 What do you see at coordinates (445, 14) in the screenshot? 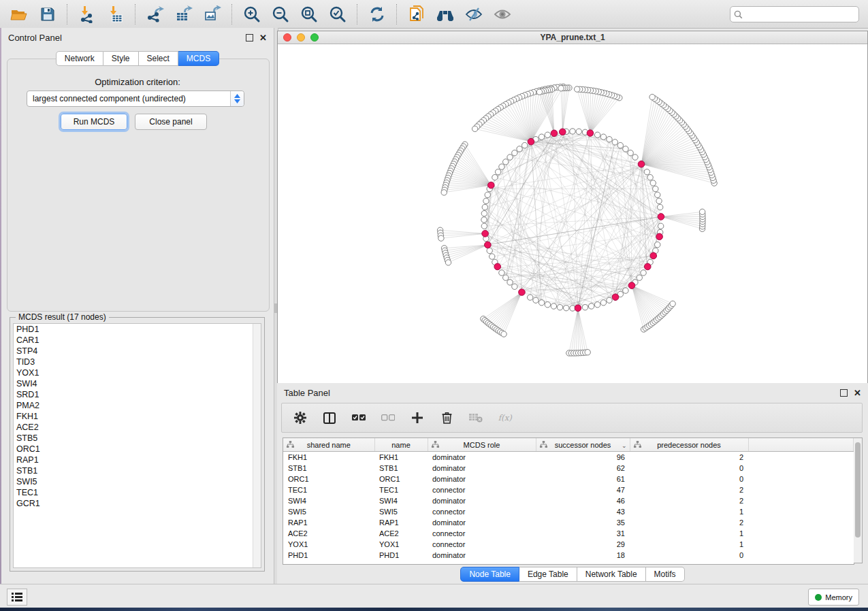
I see `find-button` at bounding box center [445, 14].